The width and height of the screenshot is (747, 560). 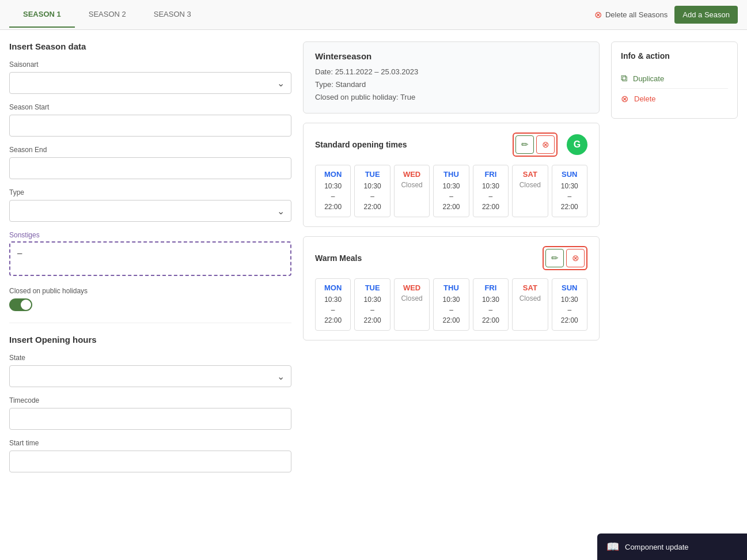 What do you see at coordinates (649, 78) in the screenshot?
I see `duplicate-label: Duplicate` at bounding box center [649, 78].